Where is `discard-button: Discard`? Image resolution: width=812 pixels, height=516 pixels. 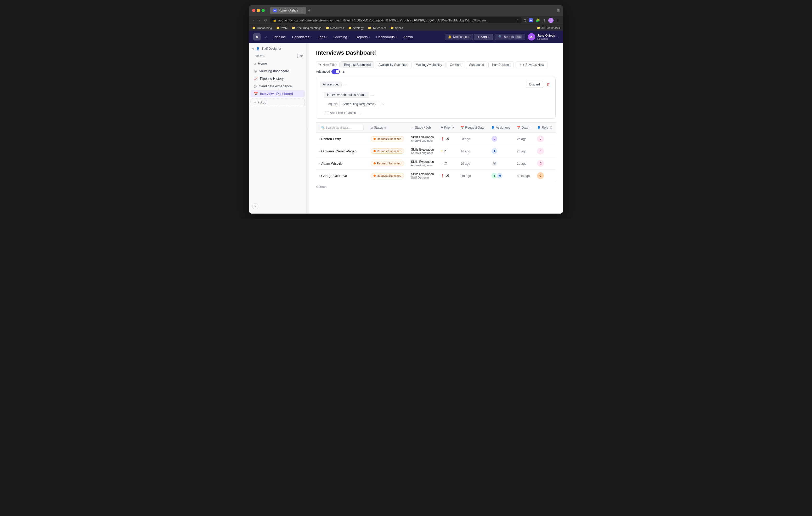
discard-button: Discard is located at coordinates (534, 84).